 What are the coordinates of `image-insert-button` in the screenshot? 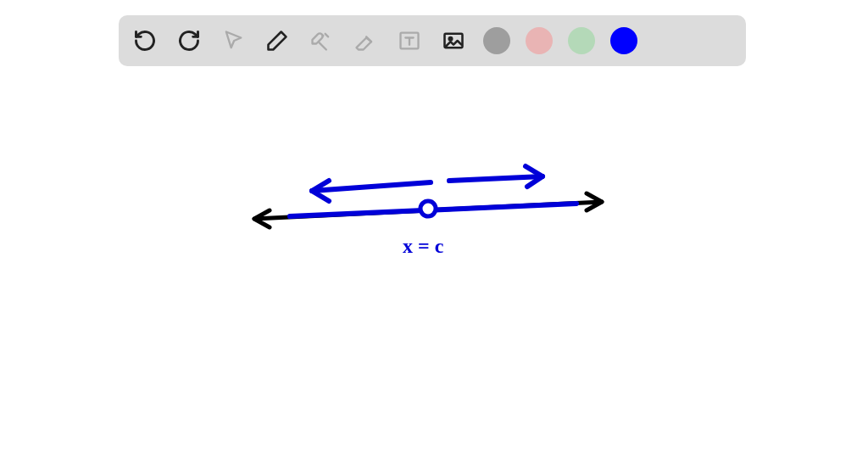 It's located at (453, 41).